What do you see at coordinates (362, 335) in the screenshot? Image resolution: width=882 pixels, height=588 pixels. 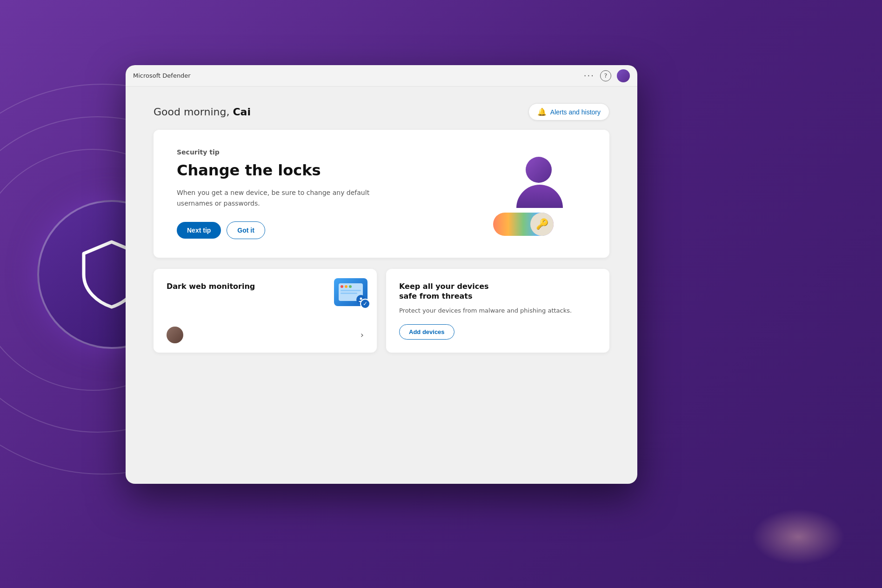 I see `chevron-right-icon: ›` at bounding box center [362, 335].